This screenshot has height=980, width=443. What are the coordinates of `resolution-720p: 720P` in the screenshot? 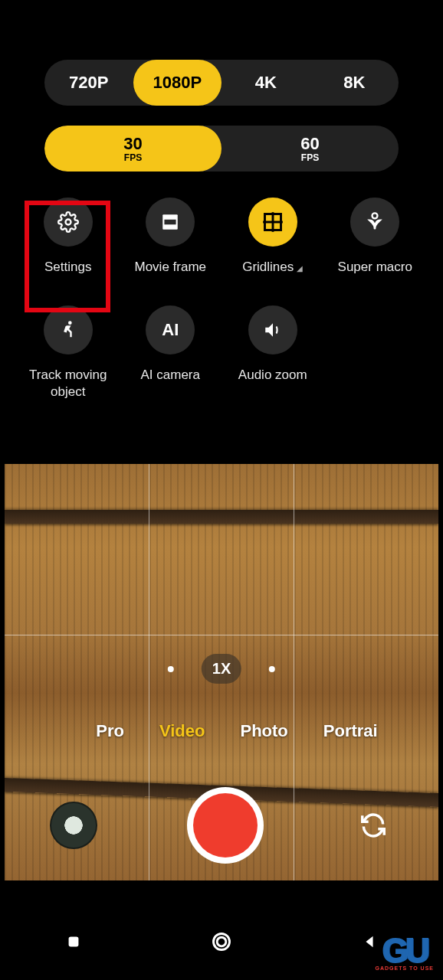 It's located at (89, 83).